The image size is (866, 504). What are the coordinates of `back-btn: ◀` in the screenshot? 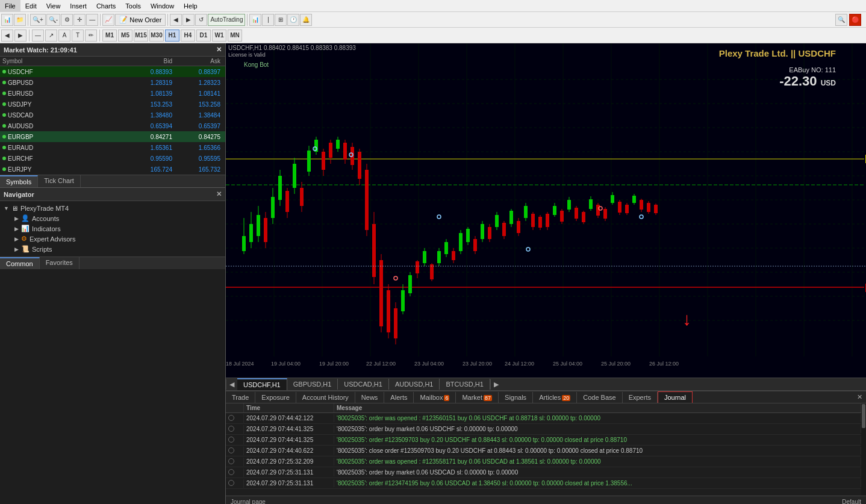 It's located at (176, 20).